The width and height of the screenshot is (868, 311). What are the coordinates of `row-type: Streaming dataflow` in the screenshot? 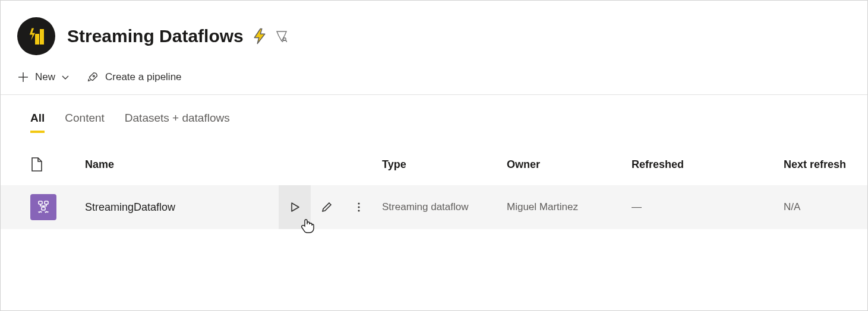 It's located at (444, 207).